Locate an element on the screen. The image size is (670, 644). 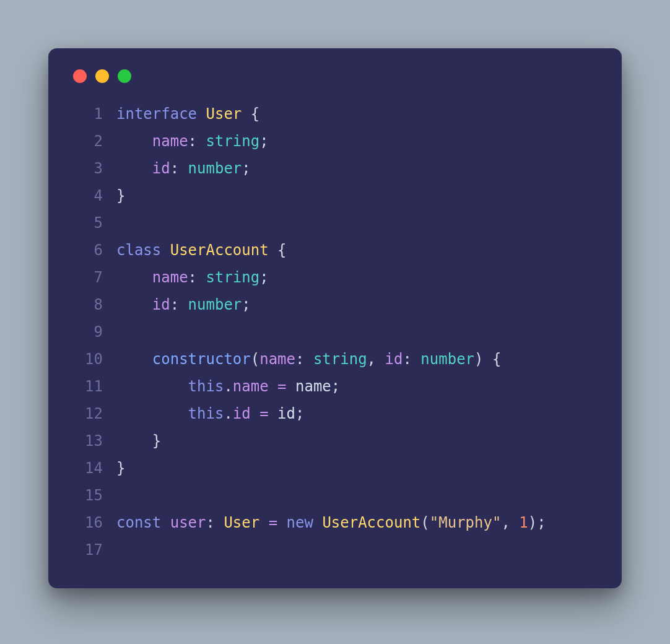
code-token: this is located at coordinates (206, 386).